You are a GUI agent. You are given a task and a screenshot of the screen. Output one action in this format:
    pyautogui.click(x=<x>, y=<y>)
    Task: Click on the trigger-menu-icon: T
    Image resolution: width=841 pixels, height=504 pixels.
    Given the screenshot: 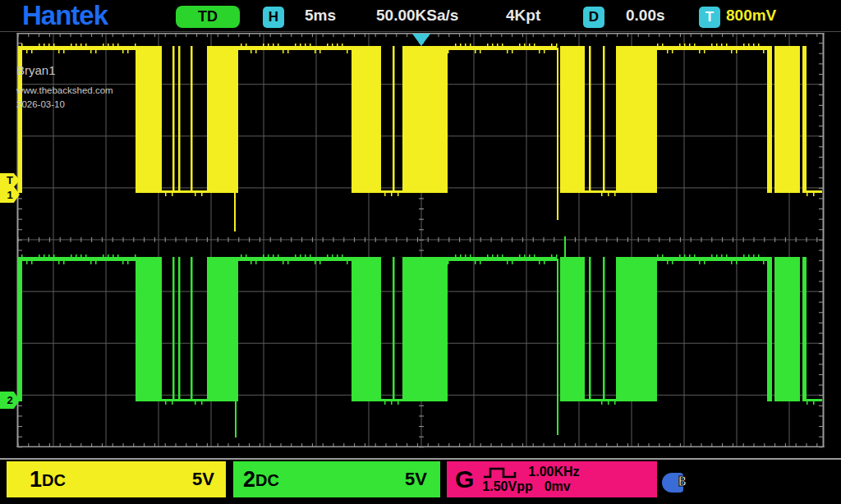 What is the action you would take?
    pyautogui.click(x=710, y=17)
    